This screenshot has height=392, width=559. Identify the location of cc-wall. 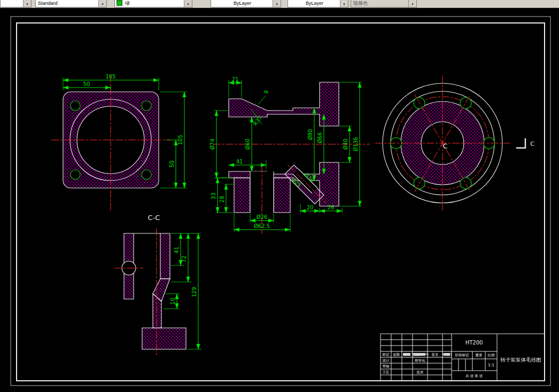
(165, 256).